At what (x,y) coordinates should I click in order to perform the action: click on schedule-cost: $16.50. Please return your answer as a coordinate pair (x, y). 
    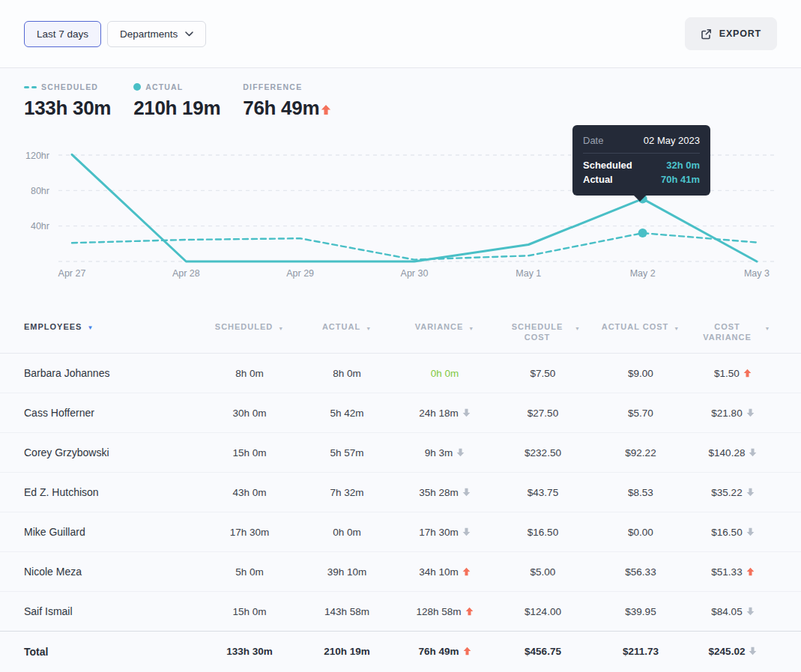
    Looking at the image, I should click on (542, 532).